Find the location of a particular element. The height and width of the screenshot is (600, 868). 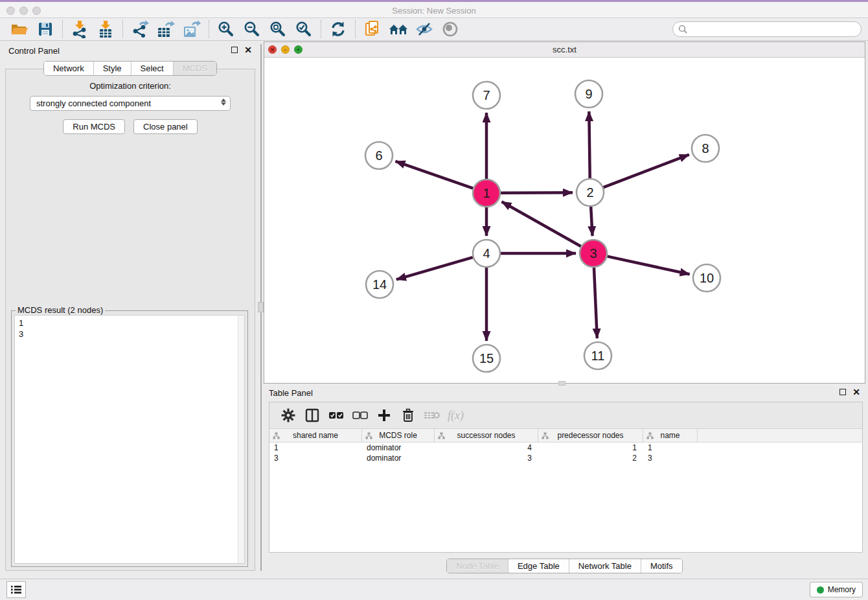

add-column-button is located at coordinates (383, 415).